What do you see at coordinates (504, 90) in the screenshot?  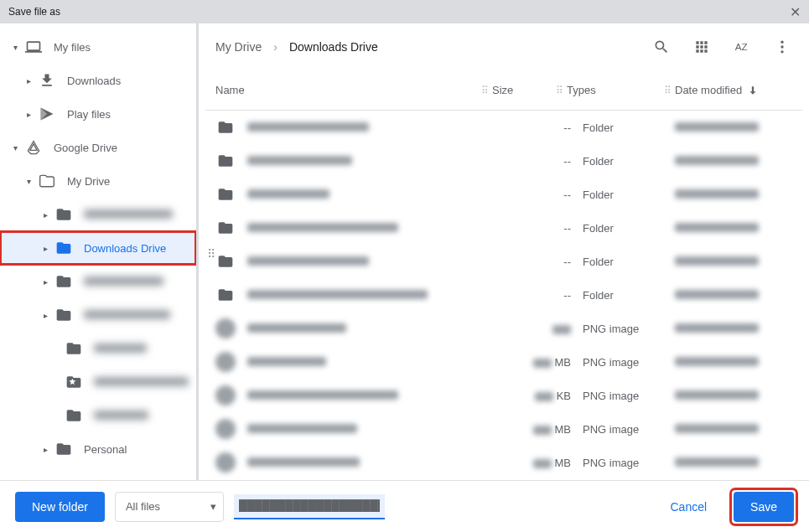 I see `table-header: Name ⠿ Size ⠿ Types ⠿ Date modified` at bounding box center [504, 90].